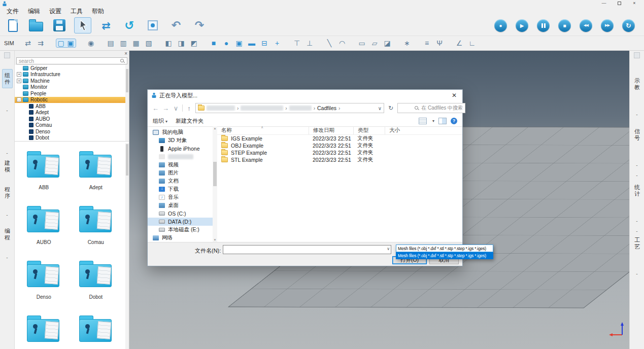  What do you see at coordinates (604, 4) in the screenshot?
I see `minimize-button: —` at bounding box center [604, 4].